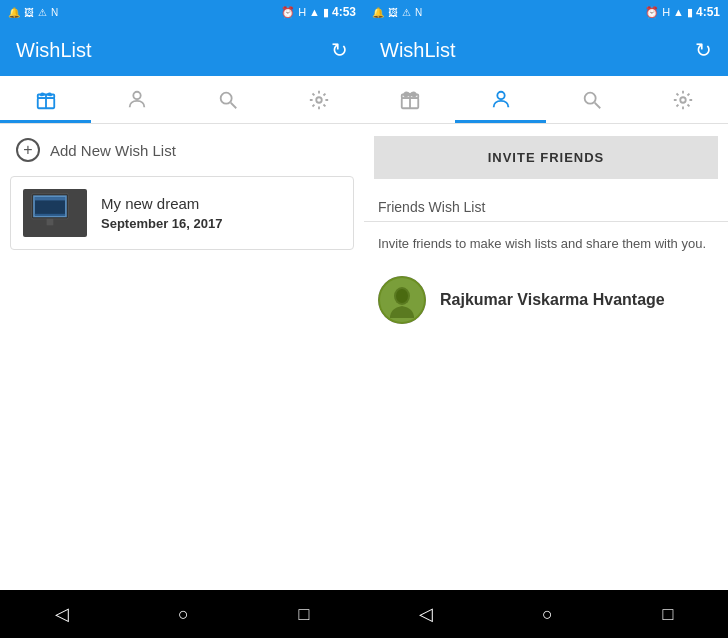 The width and height of the screenshot is (728, 638). What do you see at coordinates (652, 12) in the screenshot?
I see `r-clock-icon: ⏰` at bounding box center [652, 12].